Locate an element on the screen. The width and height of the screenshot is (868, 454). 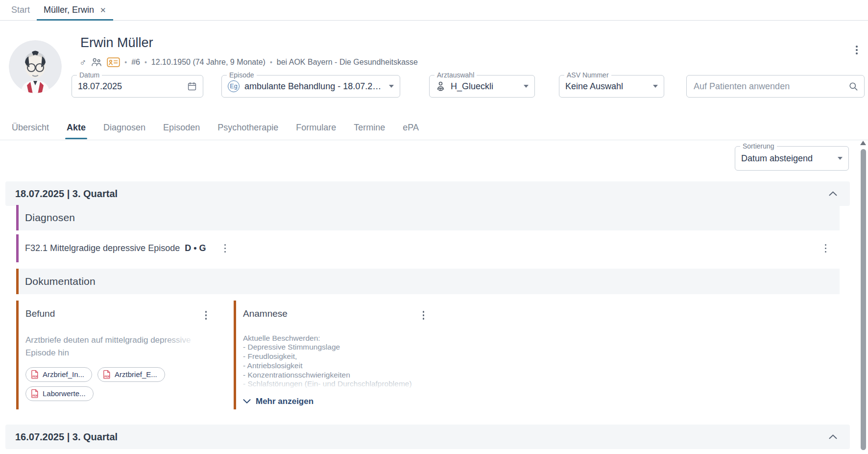
asv-number-select: ASV Nummer Keine Auswahl is located at coordinates (611, 86).